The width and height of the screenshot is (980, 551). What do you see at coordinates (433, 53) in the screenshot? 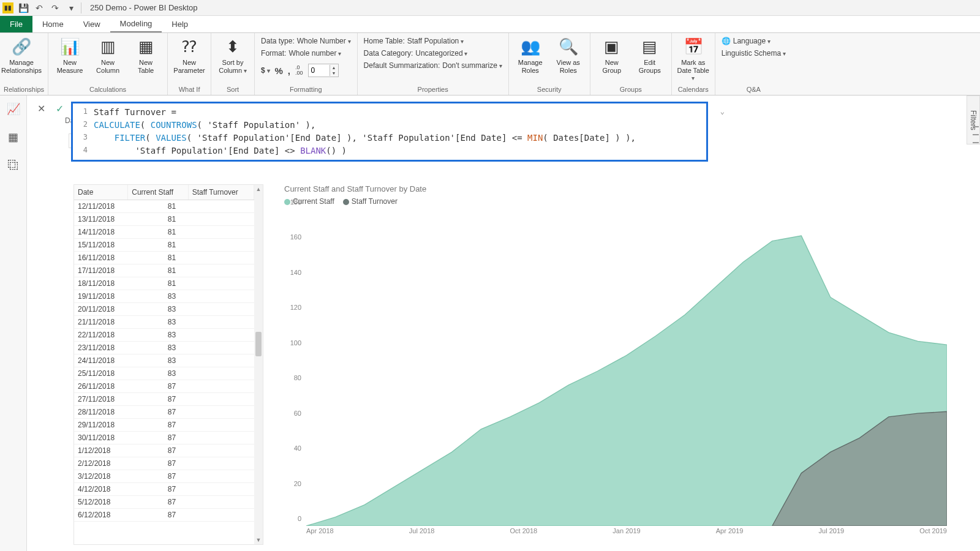
I see `data-category-dropdown: Data Category:Uncategorized` at bounding box center [433, 53].